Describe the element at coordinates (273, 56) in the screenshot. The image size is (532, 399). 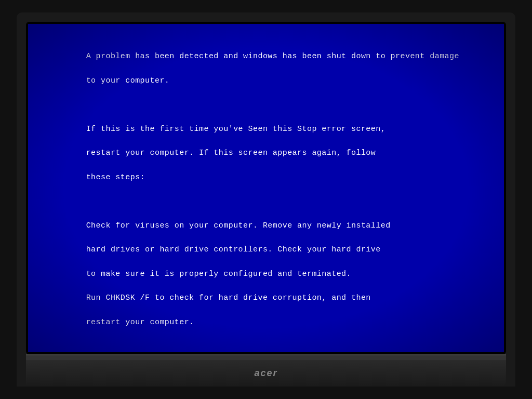
I see `bsod-line1: A problem has been detected and windows …` at that location.